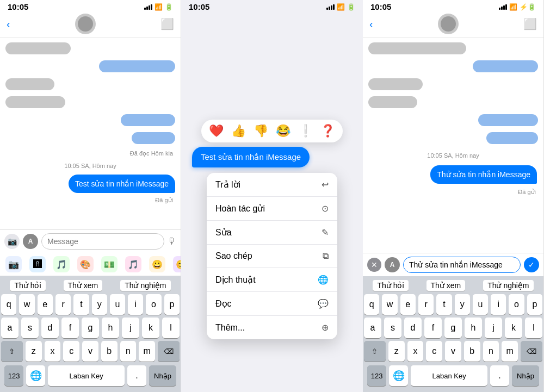  What do you see at coordinates (90, 351) in the screenshot?
I see `key-v: v` at bounding box center [90, 351].